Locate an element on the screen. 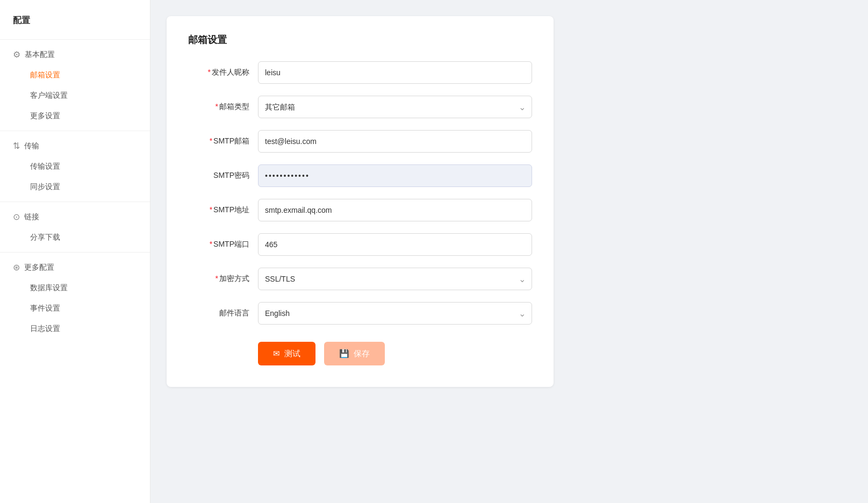 This screenshot has width=868, height=503. input-smtp-port is located at coordinates (395, 245).